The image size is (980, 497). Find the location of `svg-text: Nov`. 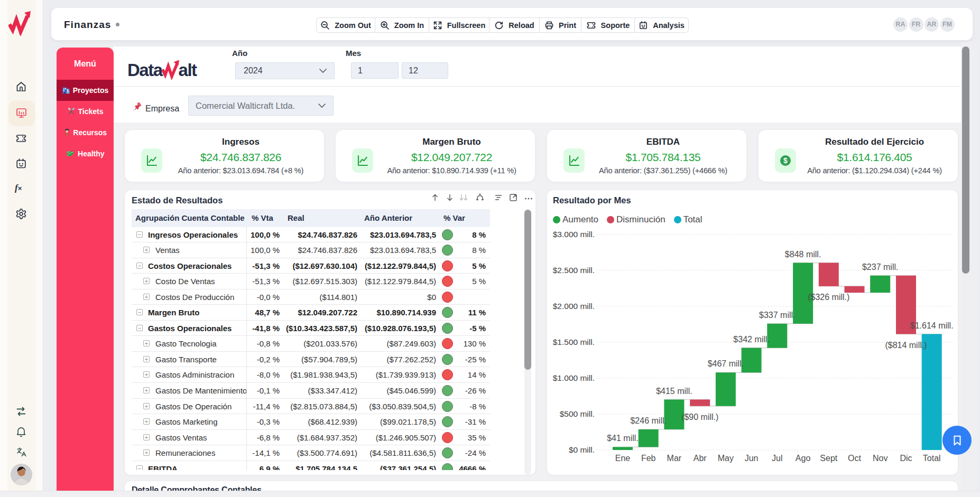

svg-text: Nov is located at coordinates (880, 458).